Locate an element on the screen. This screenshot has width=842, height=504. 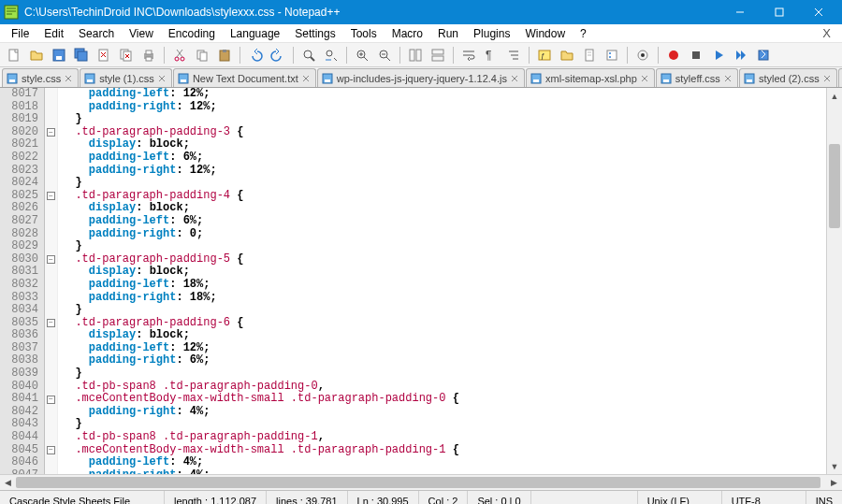
tabbar: style.cssstyle (1).cssNew Text Document.… is located at coordinates (421, 78).